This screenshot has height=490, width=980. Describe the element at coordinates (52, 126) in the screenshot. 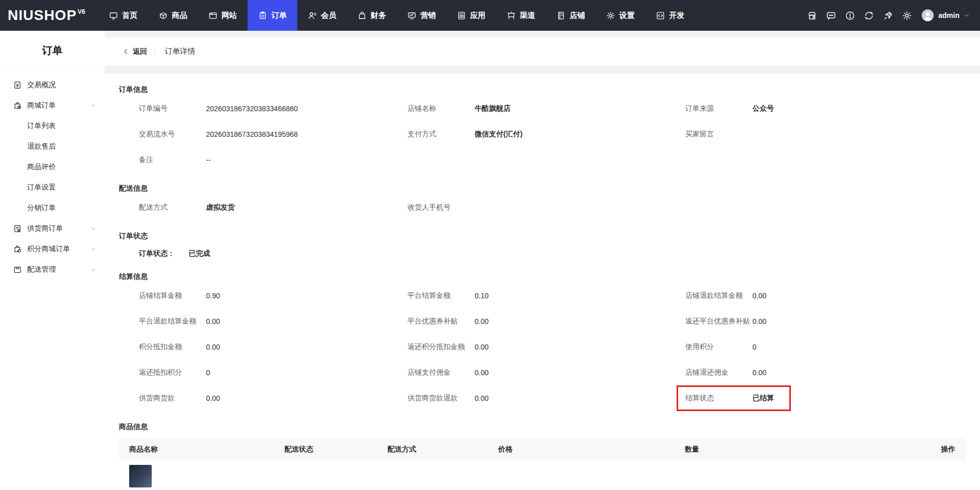

I see `sidebar-item-order-list: 订单列表` at that location.